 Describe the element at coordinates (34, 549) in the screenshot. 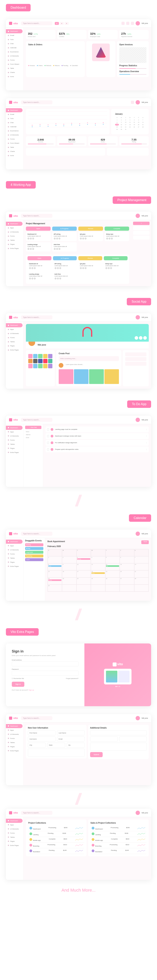

I see `draggable-event: All Day` at that location.